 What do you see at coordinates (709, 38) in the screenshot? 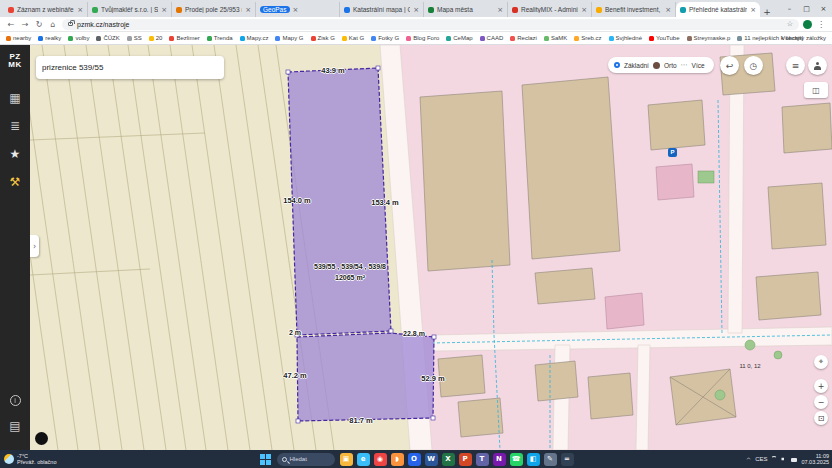
I see `bookmark-item: Streymaske.p` at bounding box center [709, 38].